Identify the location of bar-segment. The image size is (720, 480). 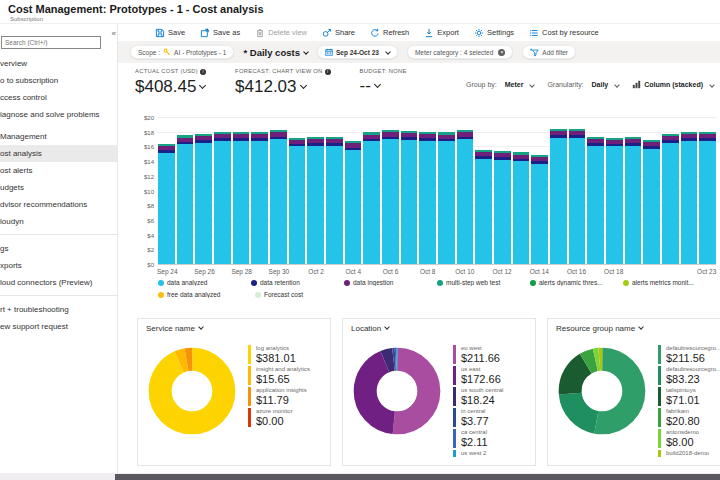
(596, 205).